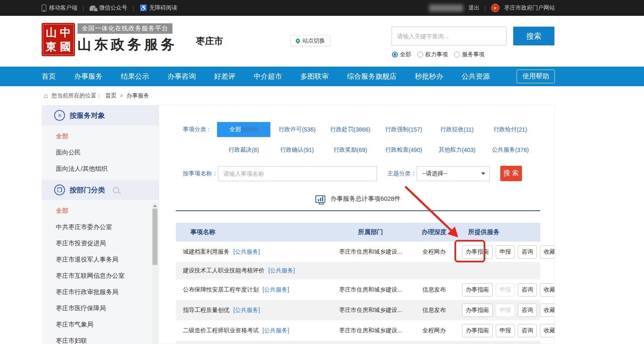 The width and height of the screenshot is (644, 344). I want to click on header-search-button: 搜索, so click(534, 36).